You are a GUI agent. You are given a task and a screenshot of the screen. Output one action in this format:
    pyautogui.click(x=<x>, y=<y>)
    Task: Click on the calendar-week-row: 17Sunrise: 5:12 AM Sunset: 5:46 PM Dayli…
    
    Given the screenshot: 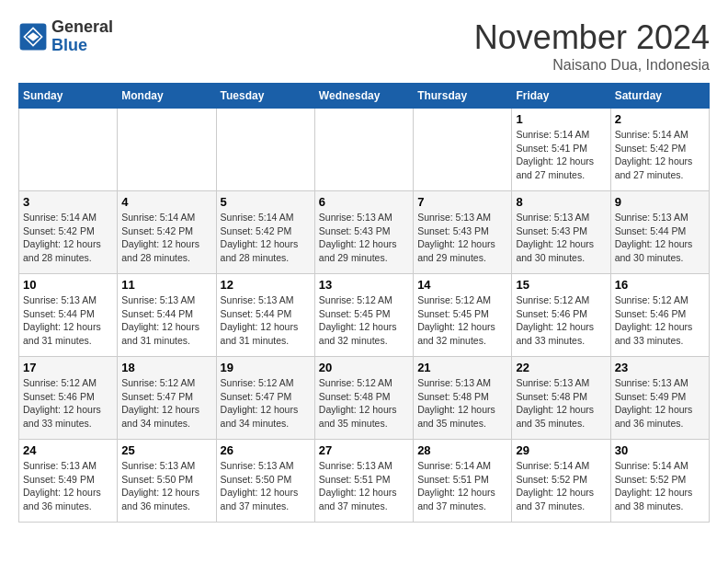 What is the action you would take?
    pyautogui.click(x=364, y=398)
    